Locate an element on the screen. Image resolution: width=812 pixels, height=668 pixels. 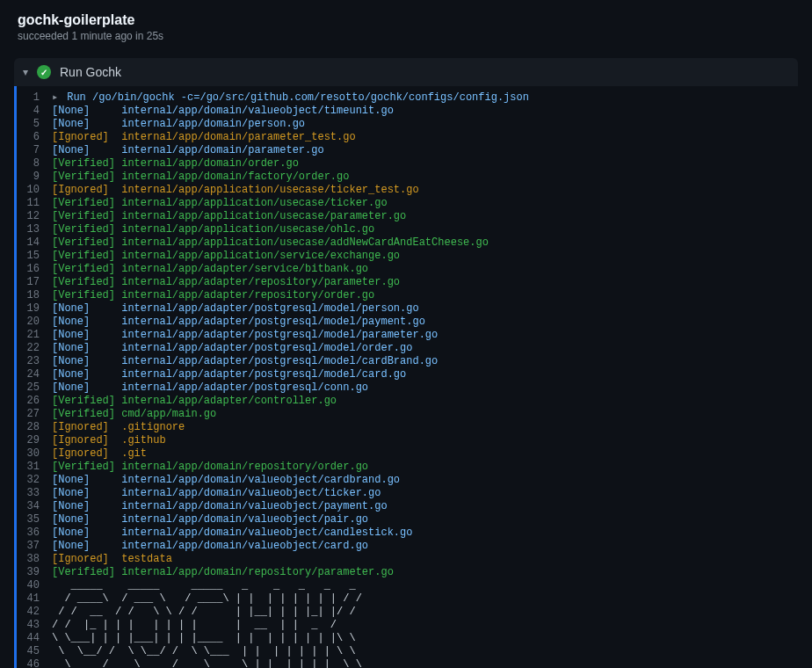
line-number: 16 is located at coordinates (34, 269).